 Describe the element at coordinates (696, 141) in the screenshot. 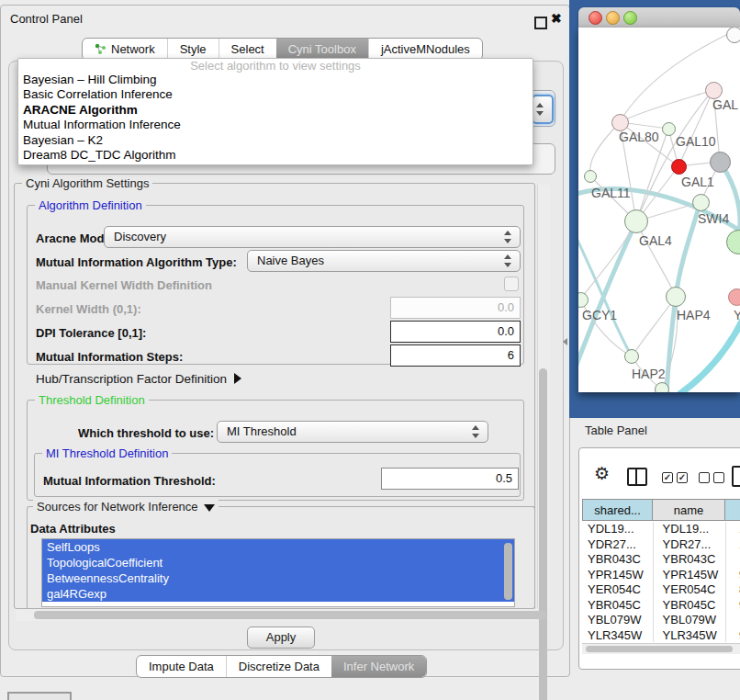

I see `node-label: GAL10` at that location.